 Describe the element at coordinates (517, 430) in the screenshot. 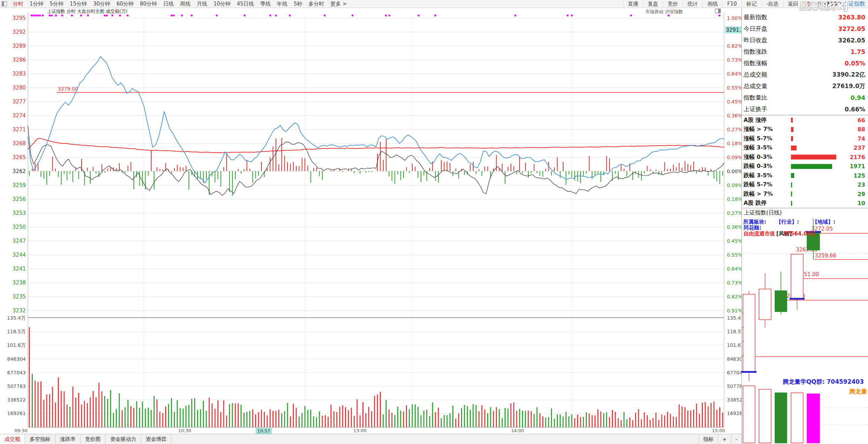

I see `time-tick-14:00: 14:00` at that location.